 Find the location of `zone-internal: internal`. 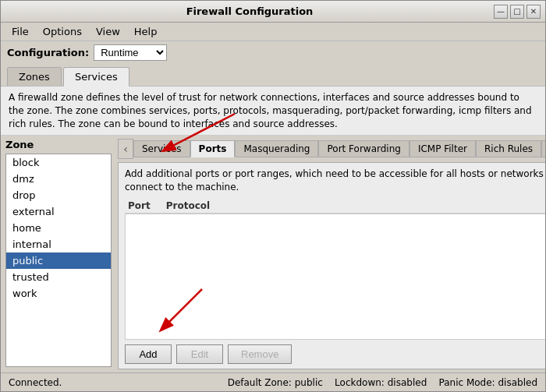

zone-internal: internal is located at coordinates (58, 245).